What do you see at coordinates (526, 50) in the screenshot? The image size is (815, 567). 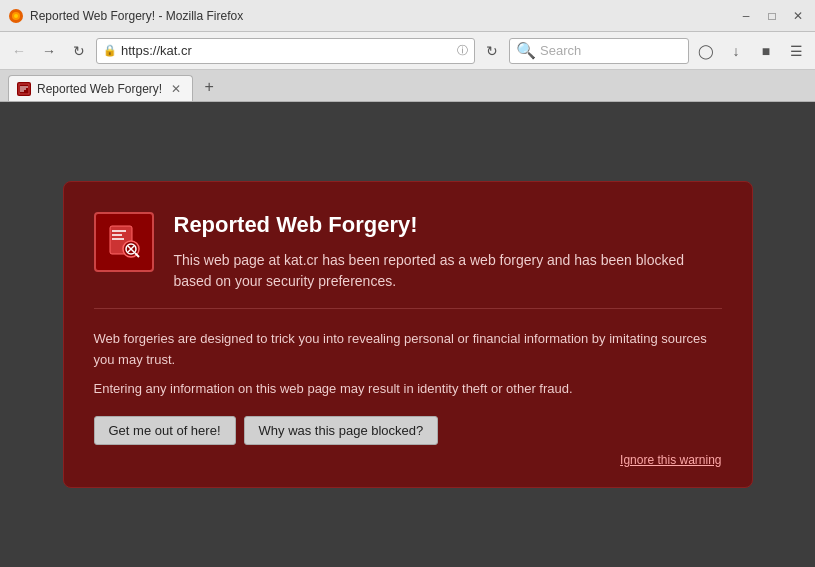 I see `search-icon: 🔍` at bounding box center [526, 50].